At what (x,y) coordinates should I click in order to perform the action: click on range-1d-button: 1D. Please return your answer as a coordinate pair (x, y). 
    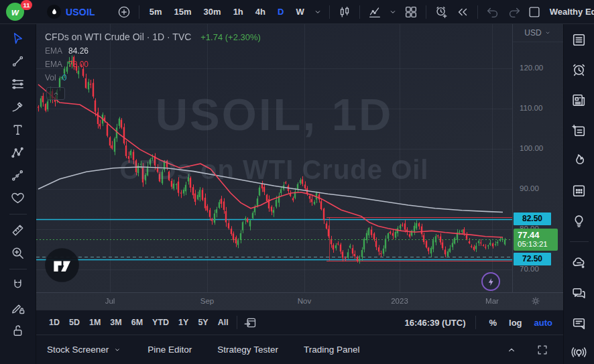
    Looking at the image, I should click on (54, 322).